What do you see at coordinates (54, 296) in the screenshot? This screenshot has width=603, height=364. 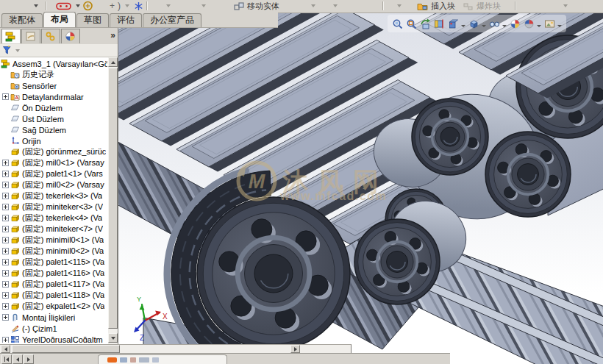 I see `tree-item-palet1-118-va: (固定) palet1<118> (Va` at bounding box center [54, 296].